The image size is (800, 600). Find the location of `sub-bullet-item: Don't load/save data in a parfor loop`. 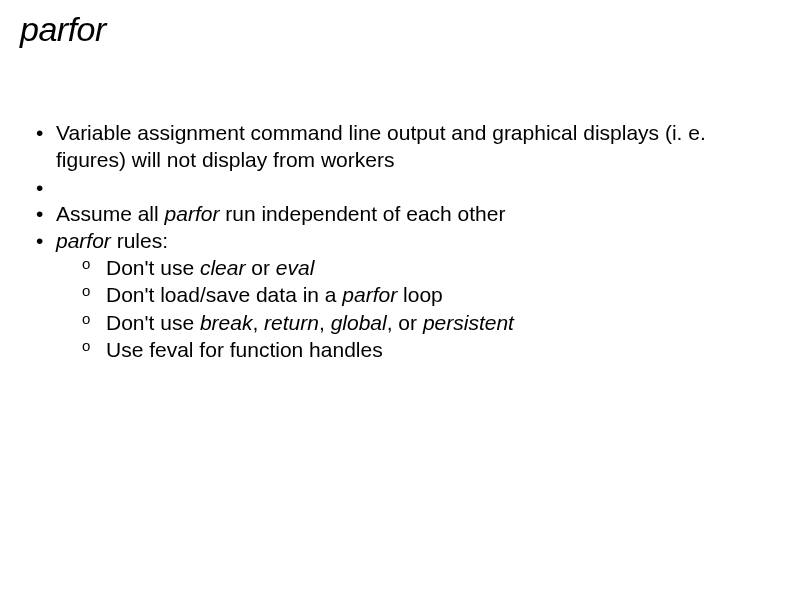

sub-bullet-item: Don't load/save data in a parfor loop is located at coordinates (430, 294).